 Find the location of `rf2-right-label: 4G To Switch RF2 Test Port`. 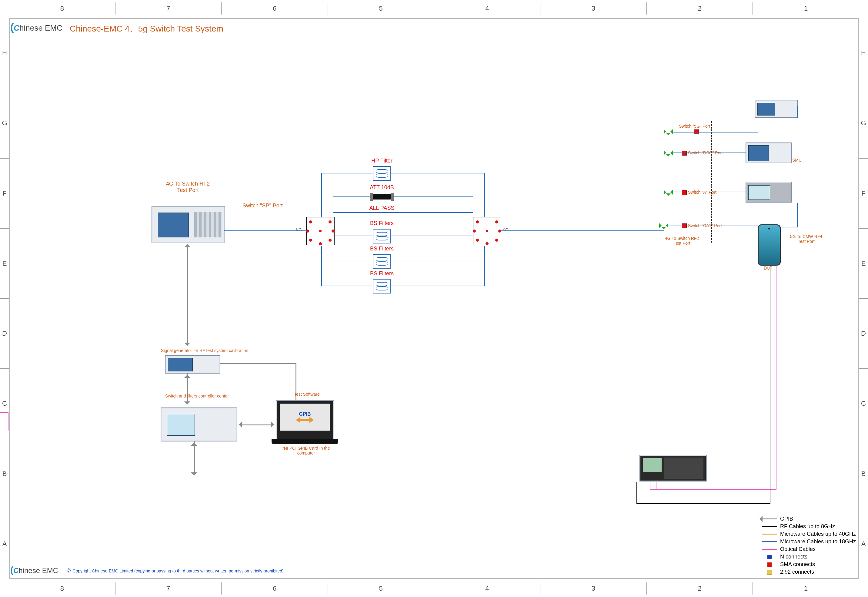

rf2-right-label: 4G To Switch RF2 Test Port is located at coordinates (682, 241).